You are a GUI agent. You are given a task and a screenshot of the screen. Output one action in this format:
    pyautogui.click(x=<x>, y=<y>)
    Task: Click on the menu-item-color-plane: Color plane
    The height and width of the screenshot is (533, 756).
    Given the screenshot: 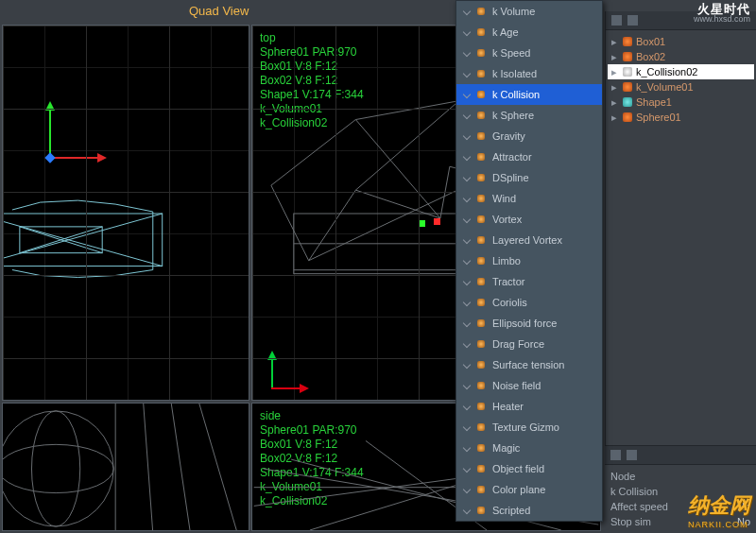 What is the action you would take?
    pyautogui.click(x=529, y=490)
    